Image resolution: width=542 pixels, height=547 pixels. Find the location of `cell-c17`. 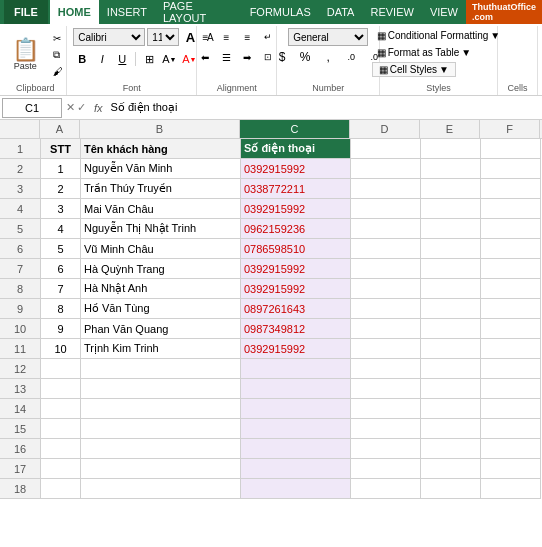

cell-c17 is located at coordinates (296, 469).